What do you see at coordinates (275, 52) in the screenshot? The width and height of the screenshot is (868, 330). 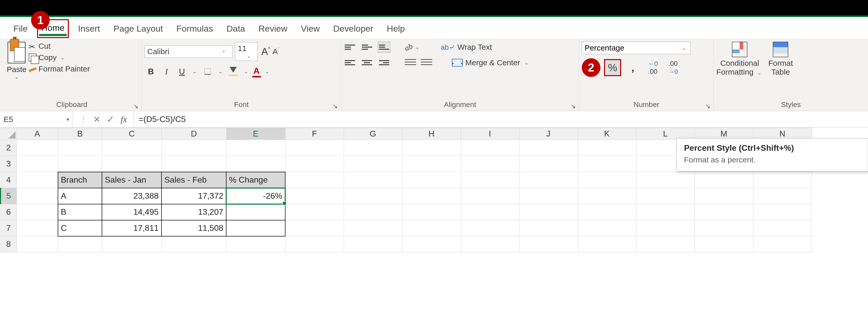 I see `decrease-font-size-button: Aˇ` at bounding box center [275, 52].